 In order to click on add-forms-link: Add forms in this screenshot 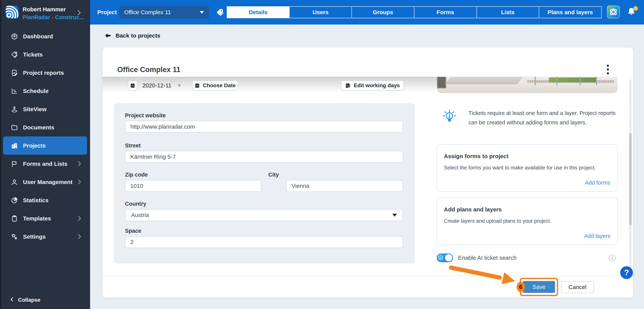, I will do `click(598, 183)`.